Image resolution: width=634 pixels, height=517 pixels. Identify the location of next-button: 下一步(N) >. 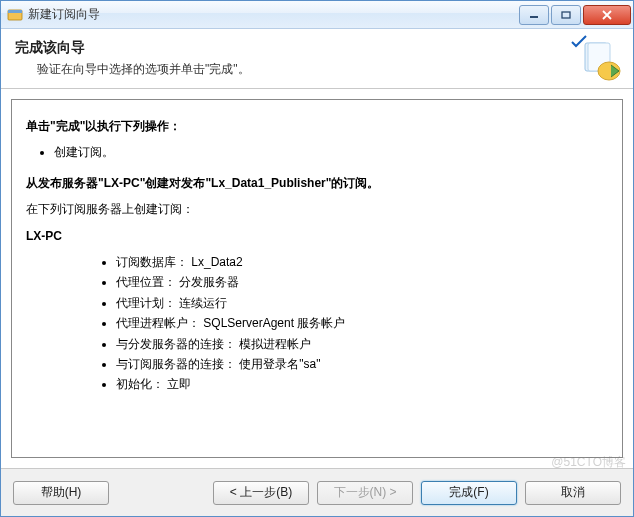
(365, 493).